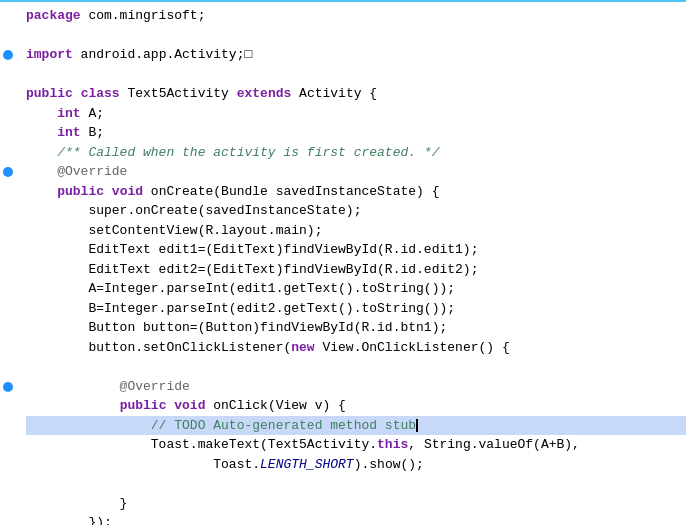  What do you see at coordinates (356, 504) in the screenshot?
I see `code-line: }` at bounding box center [356, 504].